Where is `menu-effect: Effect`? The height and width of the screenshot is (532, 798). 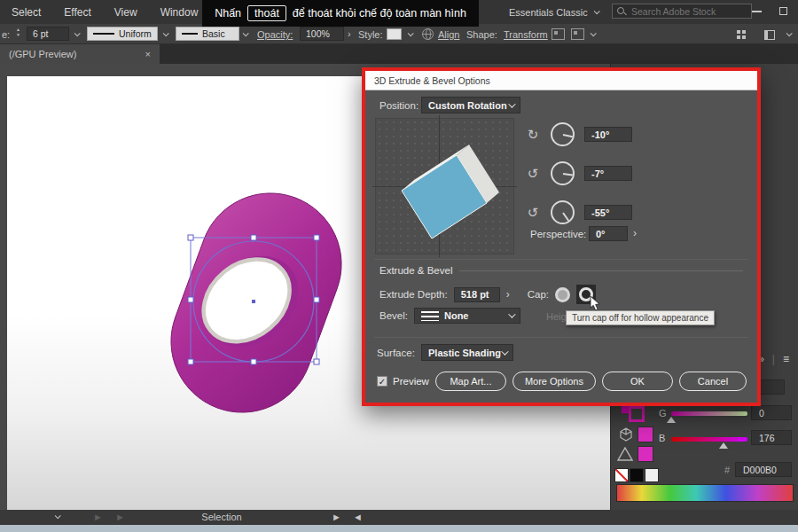 menu-effect: Effect is located at coordinates (77, 12).